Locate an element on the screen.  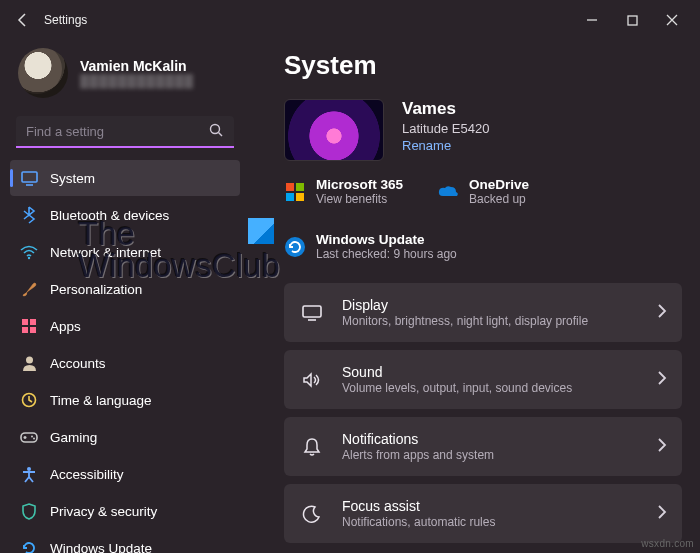
device-name: Vames is located at coordinates (446, 109).